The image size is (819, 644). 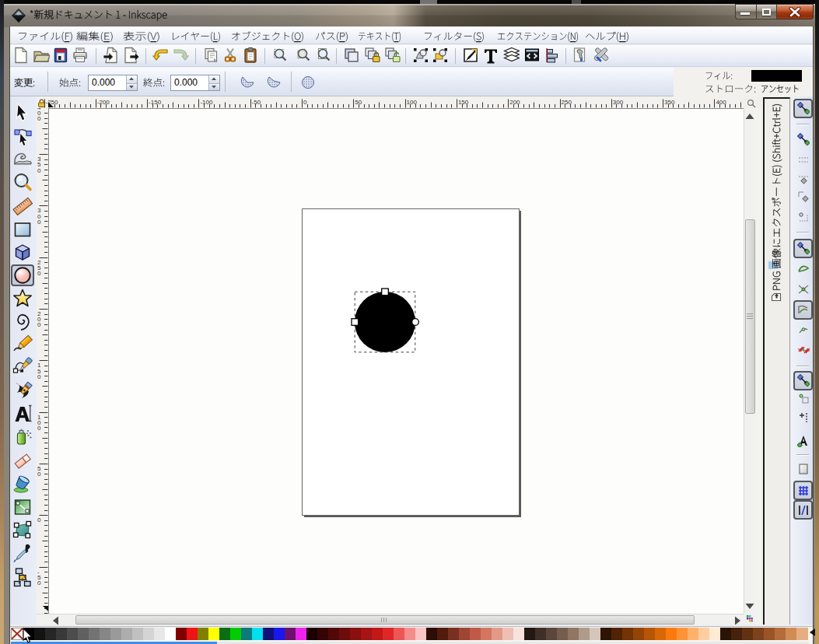 I want to click on svg-text: 350, so click(x=670, y=103).